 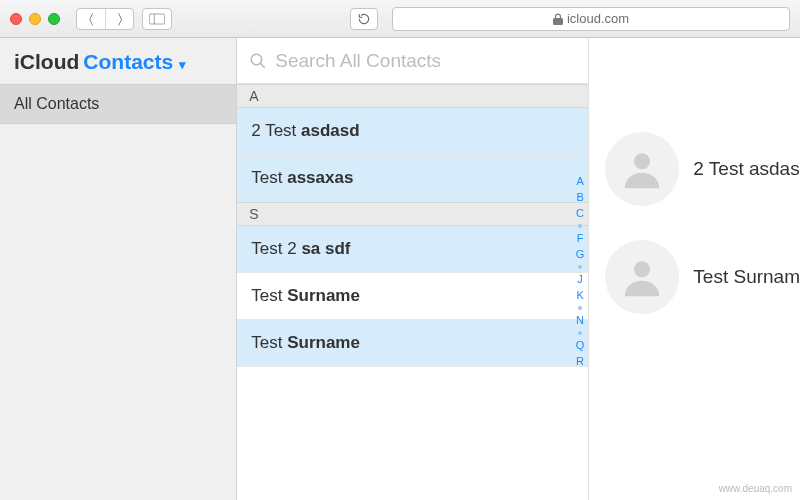 I want to click on alpha-index: ABCFGJKNQR, so click(x=580, y=272).